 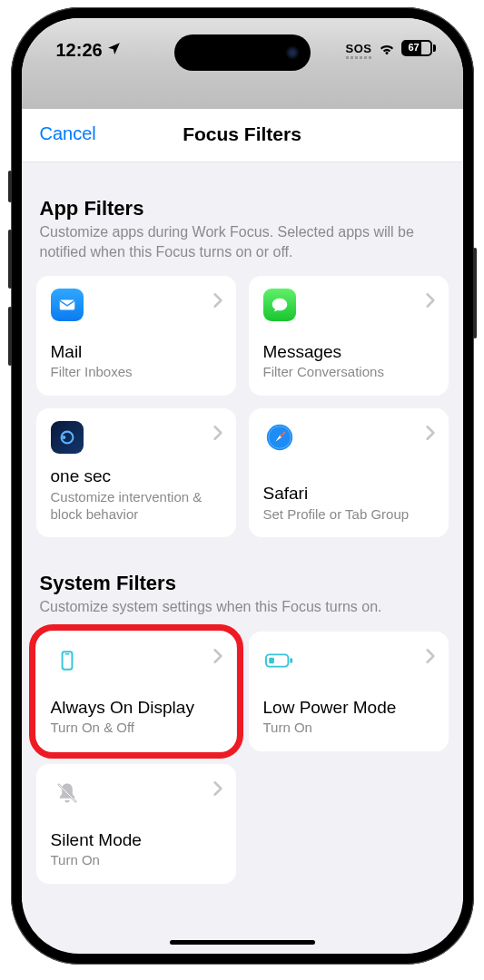 I want to click on section-title-app: App Filters, so click(x=242, y=209).